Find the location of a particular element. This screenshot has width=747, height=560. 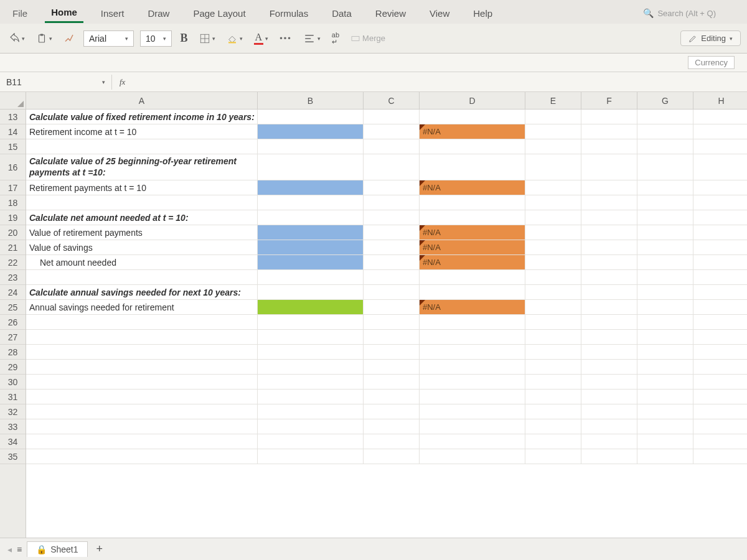

cell-E31 is located at coordinates (553, 397).